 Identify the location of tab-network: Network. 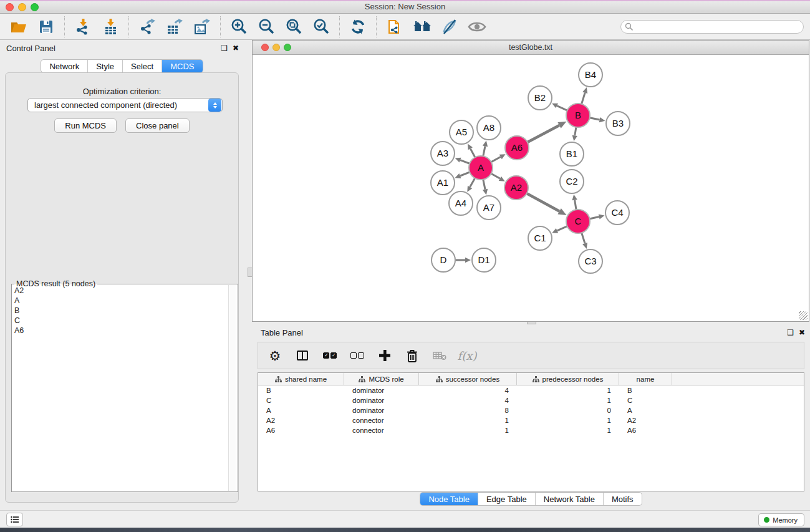
(64, 66).